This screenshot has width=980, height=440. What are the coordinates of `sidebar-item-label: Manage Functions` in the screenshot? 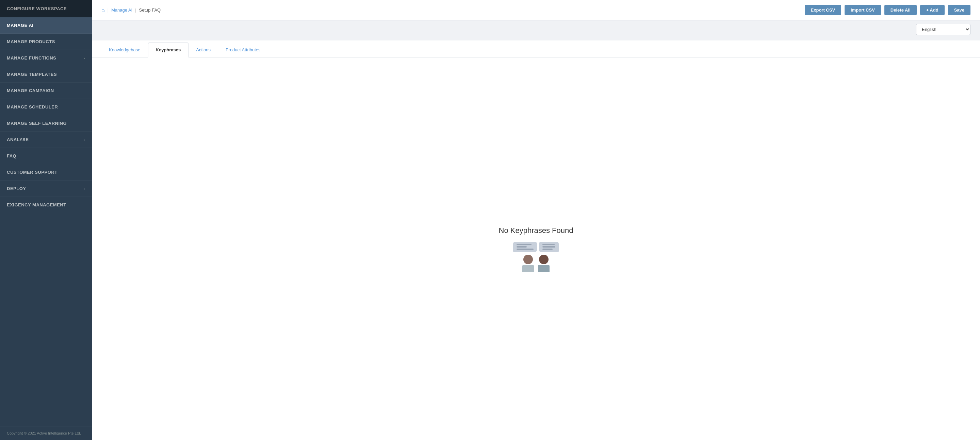 It's located at (32, 58).